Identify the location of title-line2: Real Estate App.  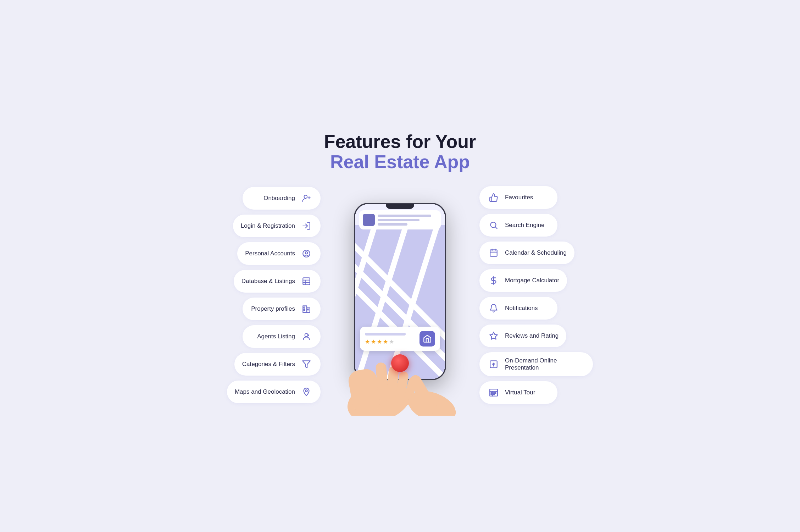
(400, 162).